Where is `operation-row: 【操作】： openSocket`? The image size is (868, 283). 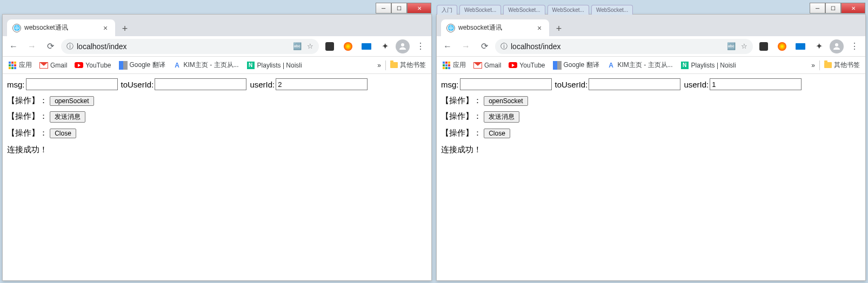
operation-row: 【操作】： openSocket is located at coordinates (217, 100).